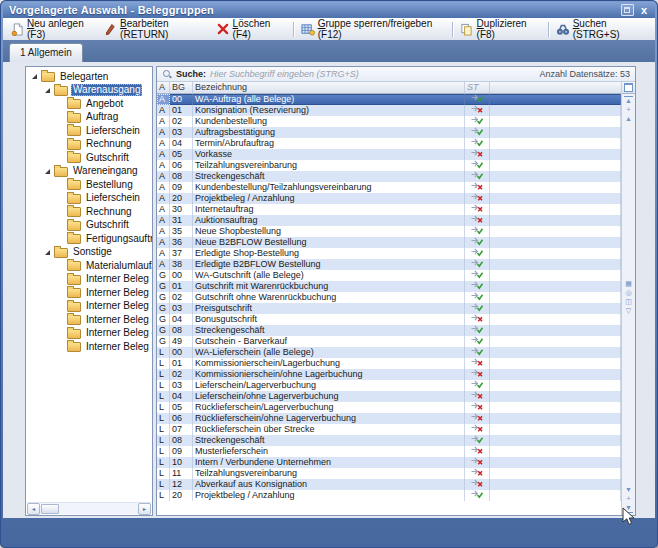  I want to click on tree-item-interner-beleg-2-pps: Interner Beleg 2 (PPS), so click(89, 307).